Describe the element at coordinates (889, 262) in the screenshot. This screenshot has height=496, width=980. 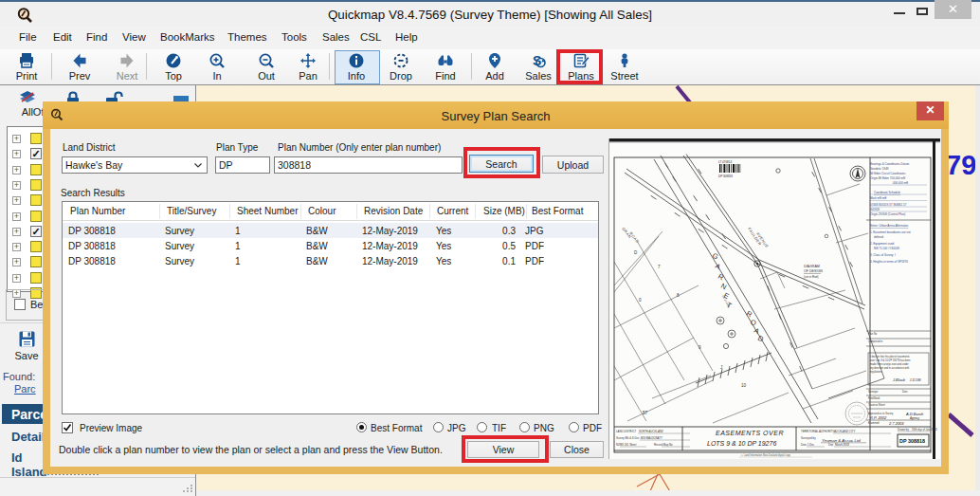
I see `svg-text: 4. Heights in terms of SP1976` at that location.